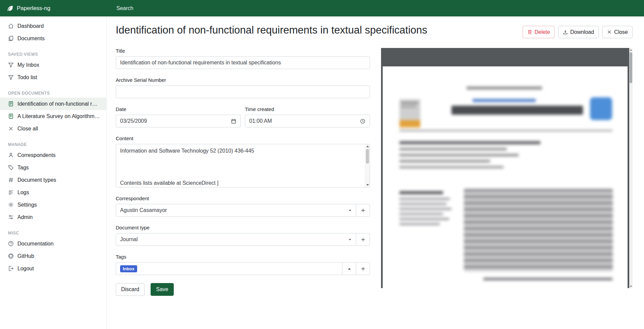  Describe the element at coordinates (350, 239) in the screenshot. I see `chevron-down-icon` at that location.